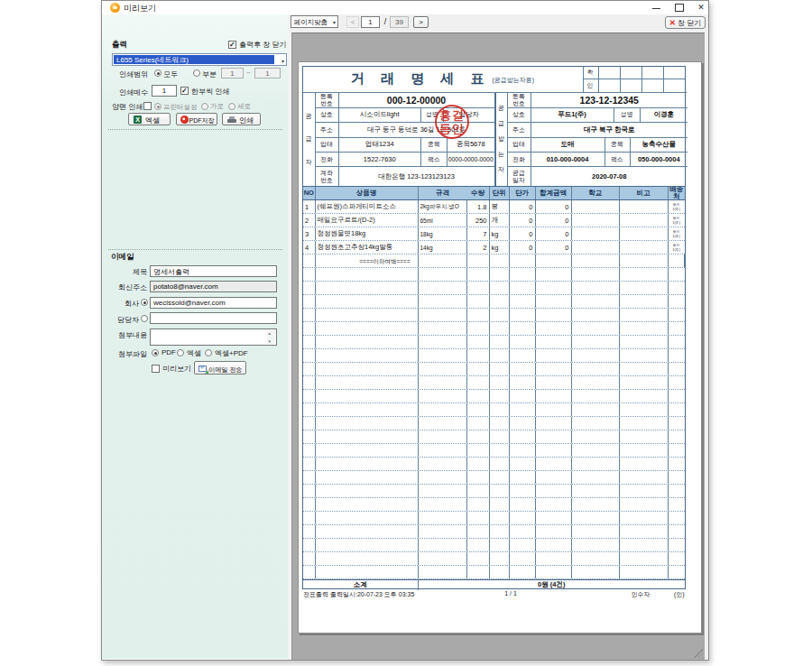 Image resolution: width=812 pixels, height=666 pixels. Describe the element at coordinates (150, 119) in the screenshot. I see `excel-button: 엑셀` at that location.